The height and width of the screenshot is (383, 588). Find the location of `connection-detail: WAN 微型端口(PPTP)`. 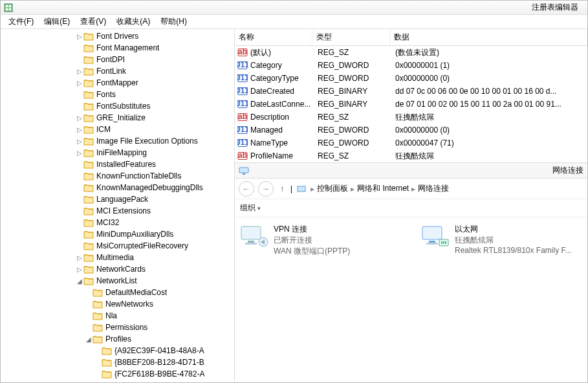

connection-detail: WAN 微型端口(PPTP) is located at coordinates (312, 251).